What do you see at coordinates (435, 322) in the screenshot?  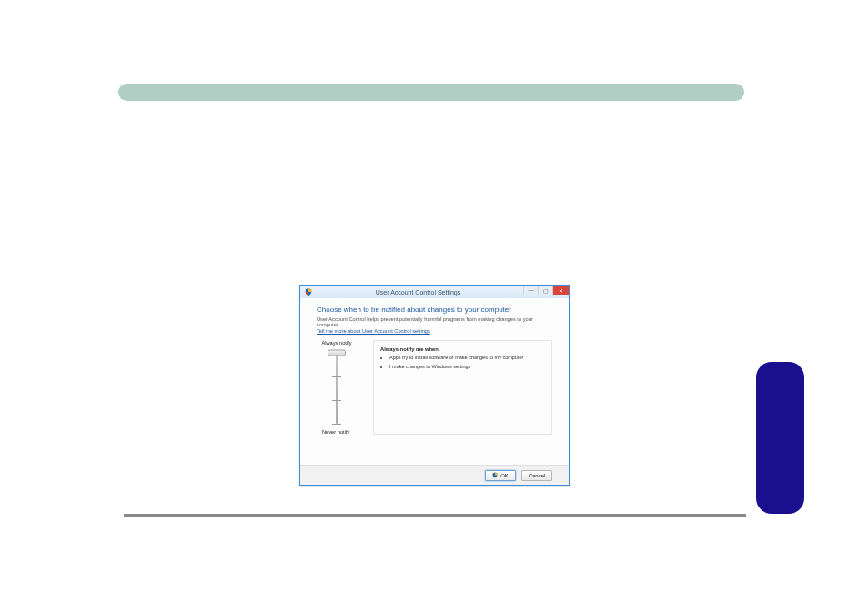 I see `dialog-subtext: User Account Control helps prevent poten…` at bounding box center [435, 322].